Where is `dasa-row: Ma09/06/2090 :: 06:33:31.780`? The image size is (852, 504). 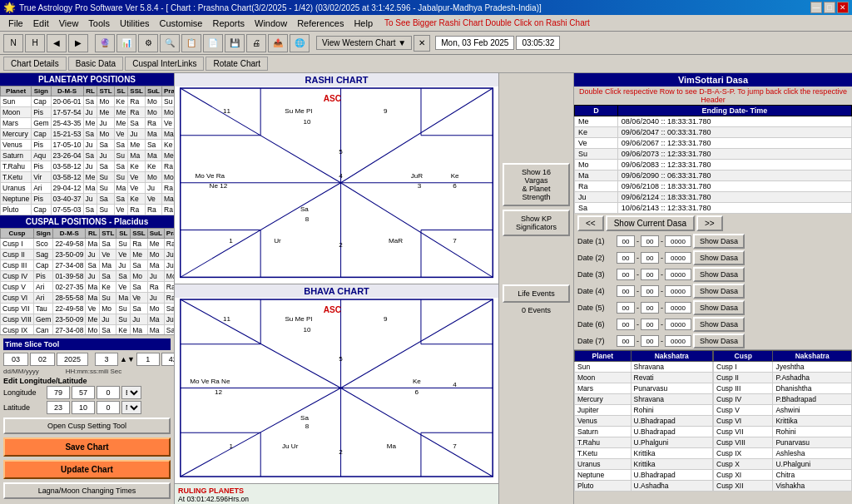 dasa-row: Ma09/06/2090 :: 06:33:31.780 is located at coordinates (714, 176).